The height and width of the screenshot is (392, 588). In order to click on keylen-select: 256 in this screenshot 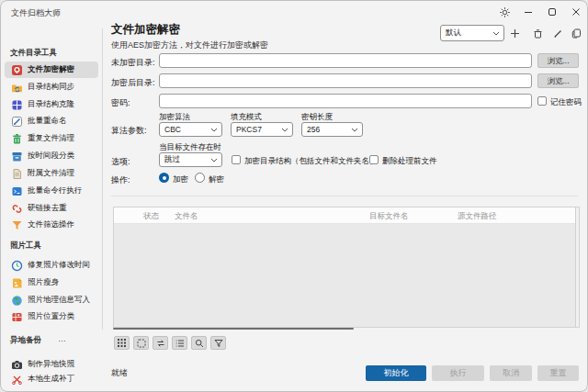, I will do `click(333, 129)`.